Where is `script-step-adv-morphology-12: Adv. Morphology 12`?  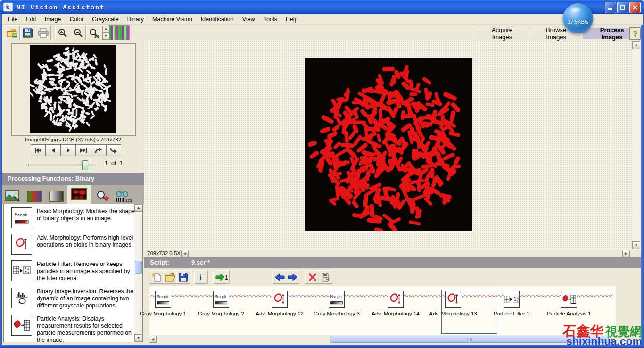 script-step-adv-morphology-12: Adv. Morphology 12 is located at coordinates (280, 304).